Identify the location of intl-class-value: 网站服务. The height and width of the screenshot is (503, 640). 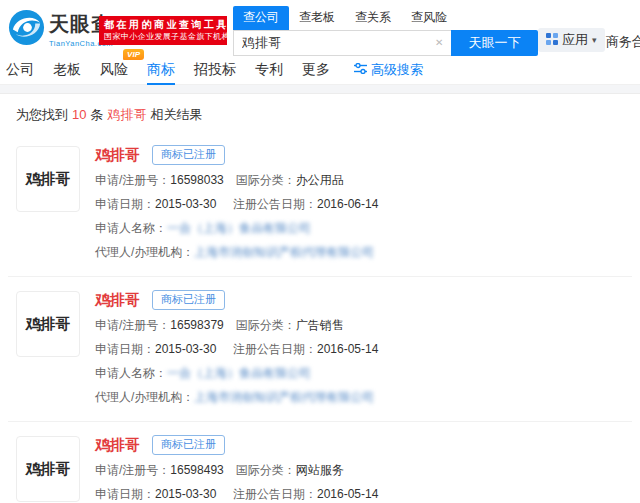
(320, 470).